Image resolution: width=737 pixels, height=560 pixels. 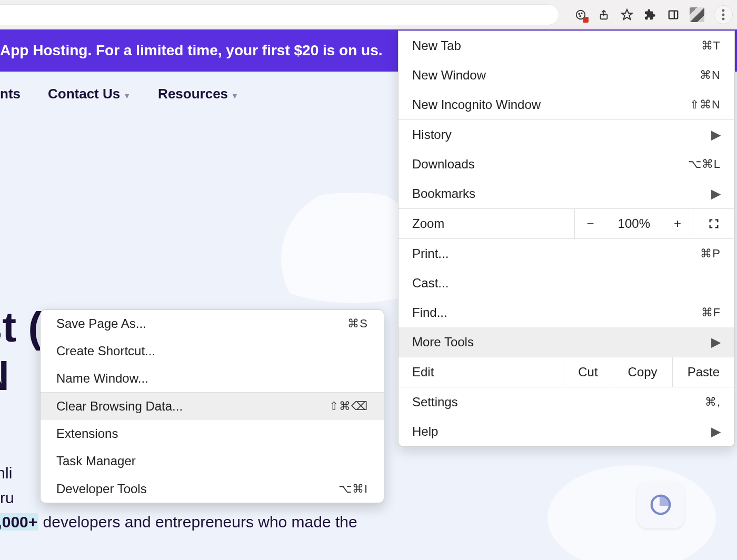 What do you see at coordinates (581, 15) in the screenshot?
I see `cookies-blocked-icon` at bounding box center [581, 15].